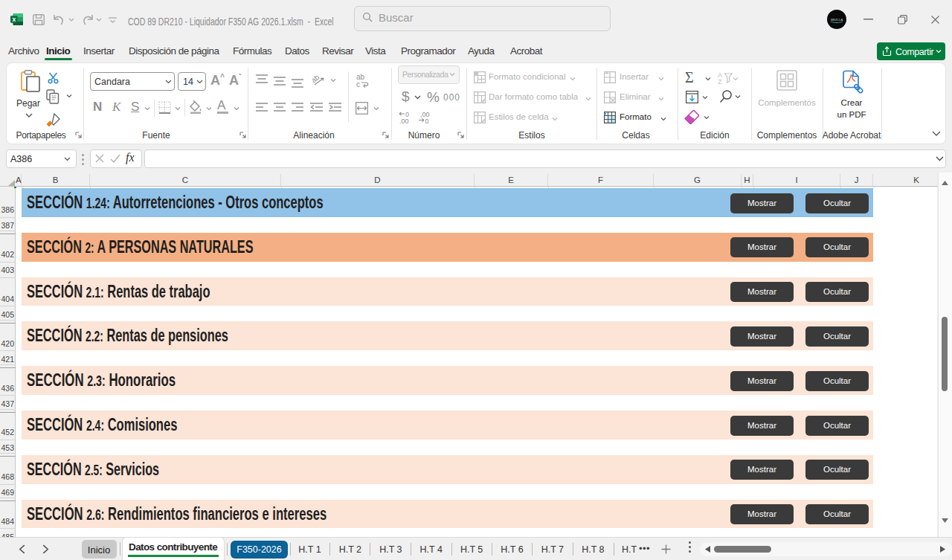  I want to click on svg-text: MEZCLA, so click(837, 19).